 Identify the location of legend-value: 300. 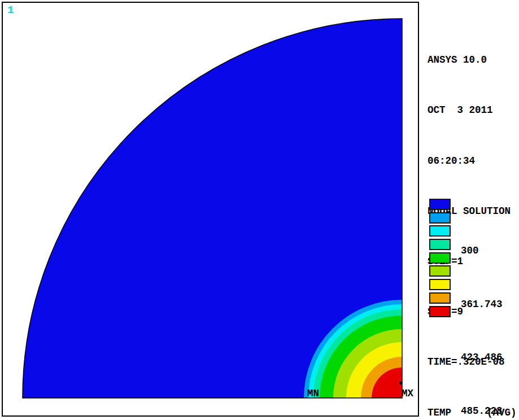
(485, 251).